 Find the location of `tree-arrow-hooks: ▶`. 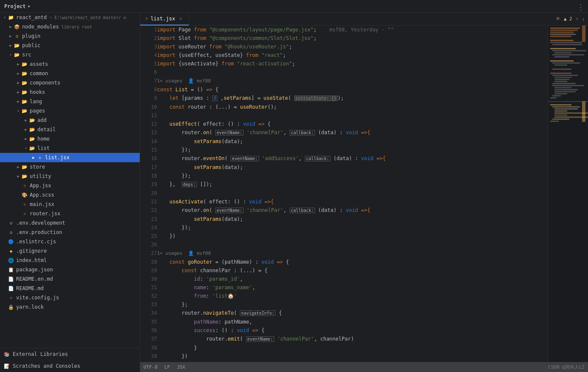

tree-arrow-hooks: ▶ is located at coordinates (18, 92).